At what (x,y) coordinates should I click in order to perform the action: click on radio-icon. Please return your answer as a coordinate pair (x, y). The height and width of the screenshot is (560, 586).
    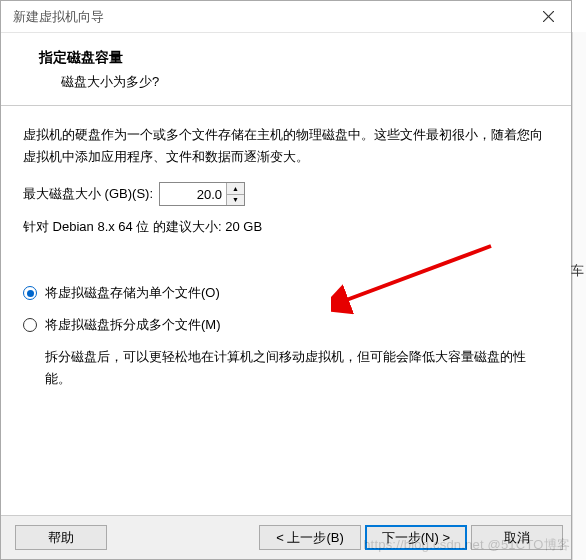
    Looking at the image, I should click on (30, 325).